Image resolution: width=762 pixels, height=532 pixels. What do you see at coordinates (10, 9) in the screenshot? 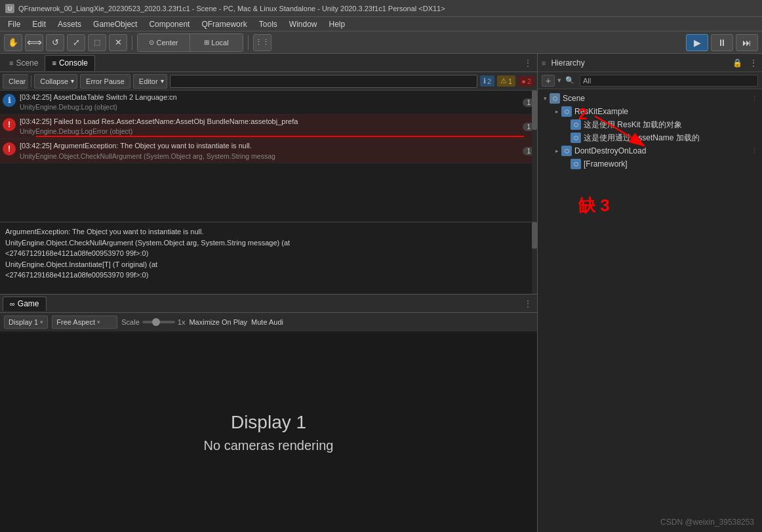
I see `unity-icon: U` at bounding box center [10, 9].